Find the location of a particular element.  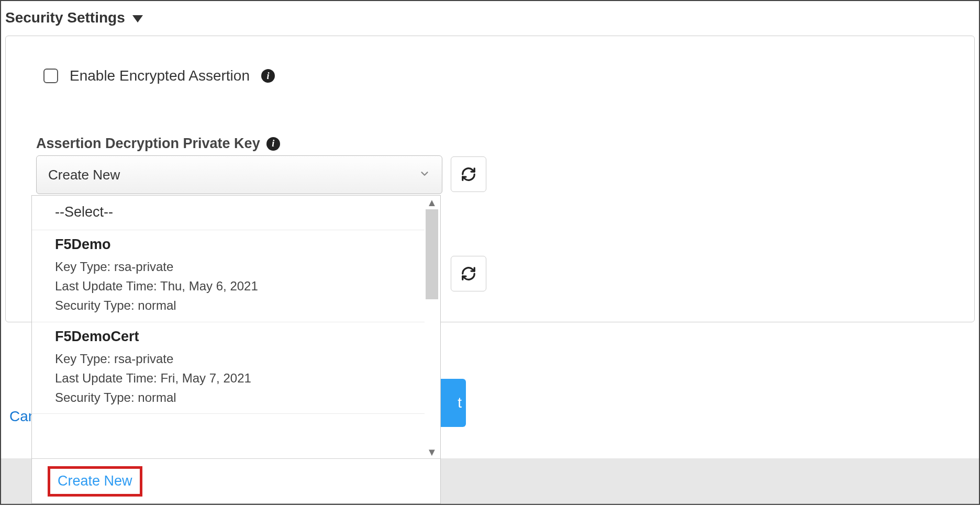

enable-encrypted-assertion-checkbox is located at coordinates (51, 76).